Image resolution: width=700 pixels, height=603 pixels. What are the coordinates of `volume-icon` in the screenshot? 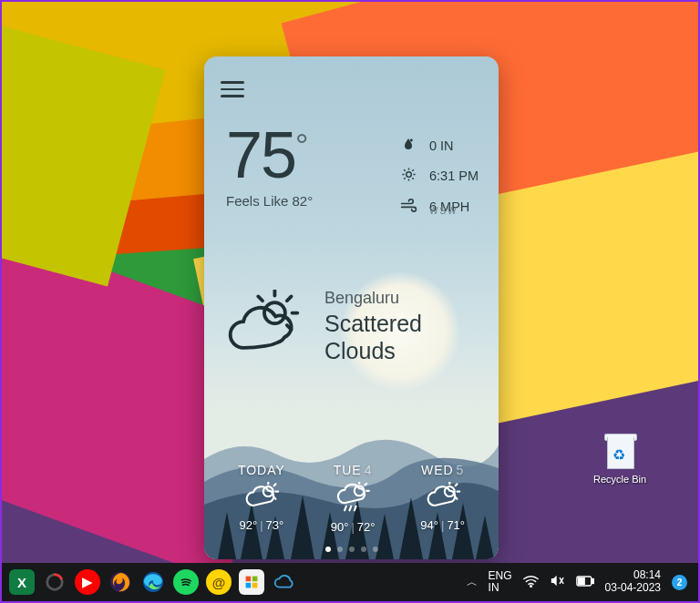 It's located at (558, 582).